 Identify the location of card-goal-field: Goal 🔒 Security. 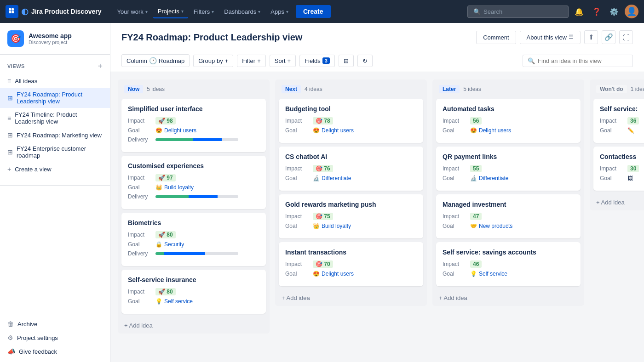
(194, 244).